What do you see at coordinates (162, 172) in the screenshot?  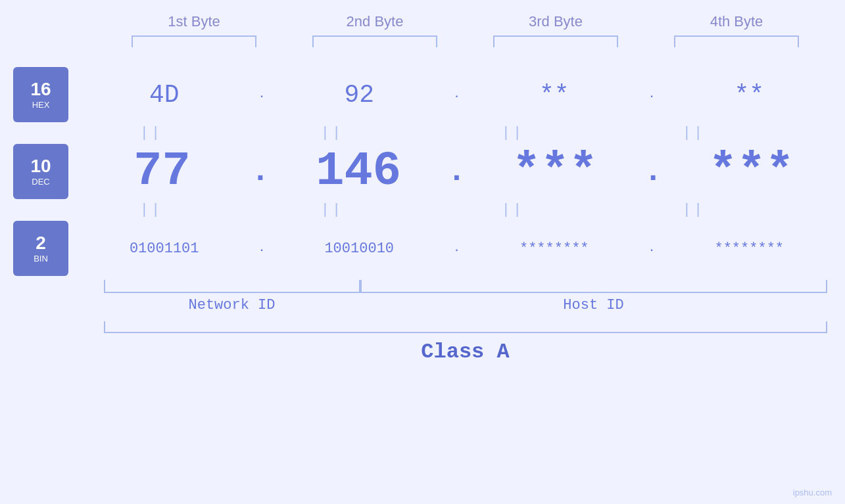 I see `dec-val-1: 77` at bounding box center [162, 172].